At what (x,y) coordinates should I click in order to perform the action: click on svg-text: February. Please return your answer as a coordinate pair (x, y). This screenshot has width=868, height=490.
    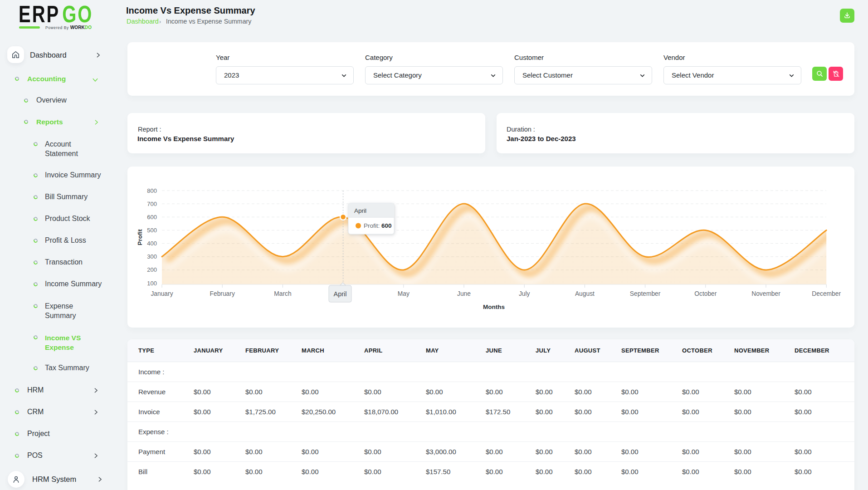
    Looking at the image, I should click on (222, 294).